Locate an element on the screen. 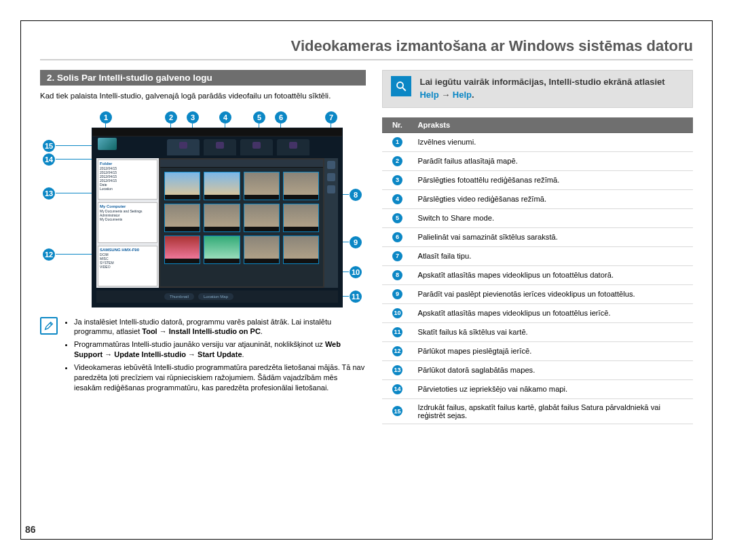 The image size is (733, 560). callout-14: 14 is located at coordinates (49, 160).